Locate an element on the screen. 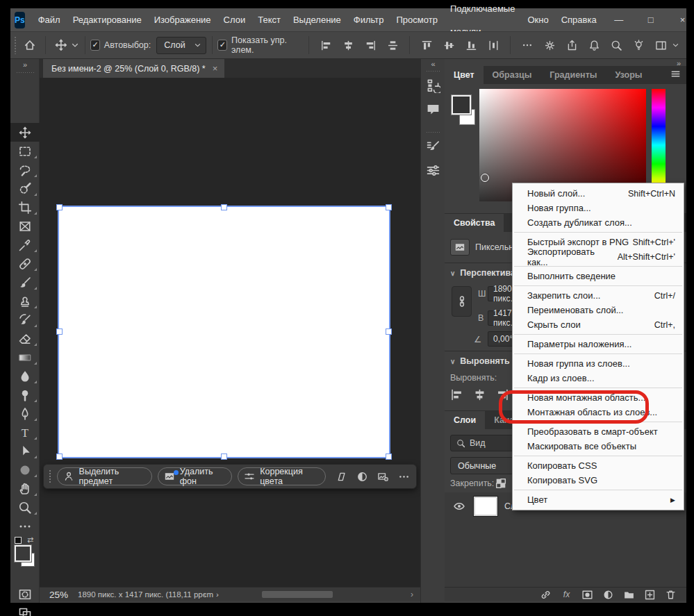  blur-tool is located at coordinates (25, 376).